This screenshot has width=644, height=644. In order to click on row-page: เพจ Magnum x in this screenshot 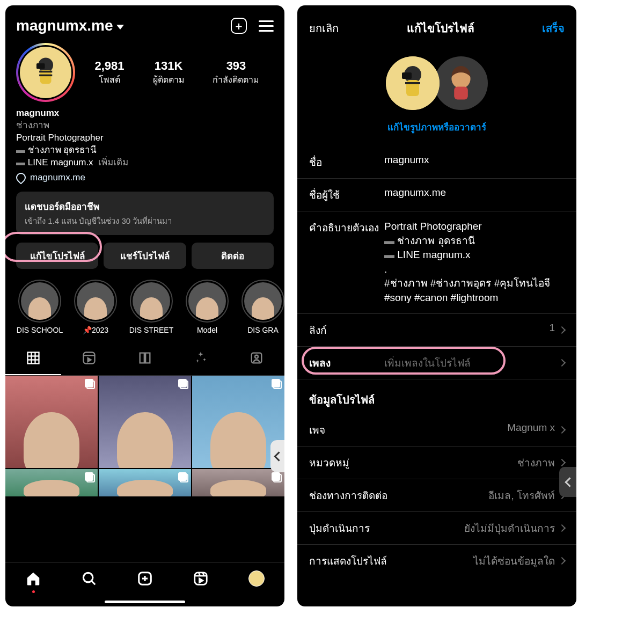, I will do `click(437, 430)`.